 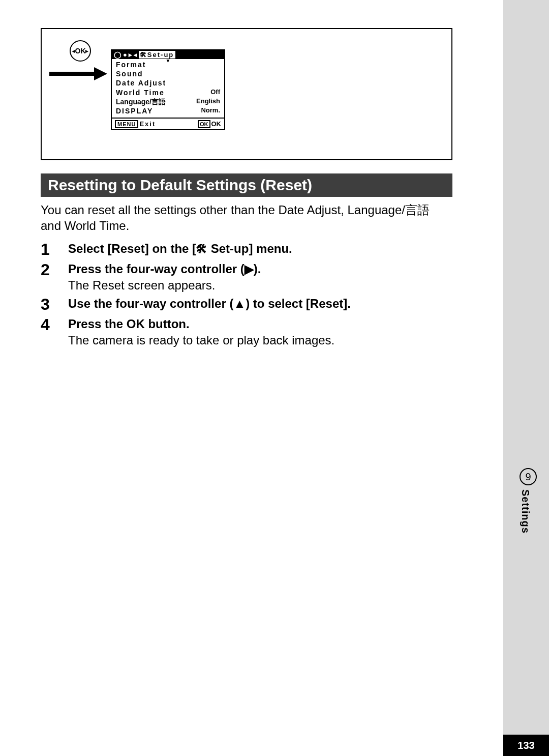 I want to click on chapter-label: Settings, so click(x=526, y=512).